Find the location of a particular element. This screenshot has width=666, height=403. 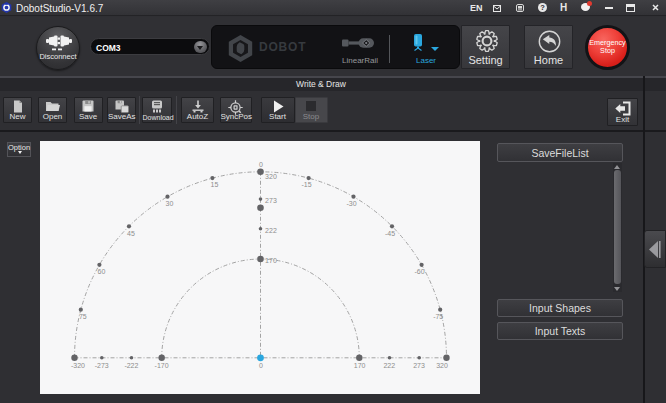

svg-text: -273 is located at coordinates (102, 366).